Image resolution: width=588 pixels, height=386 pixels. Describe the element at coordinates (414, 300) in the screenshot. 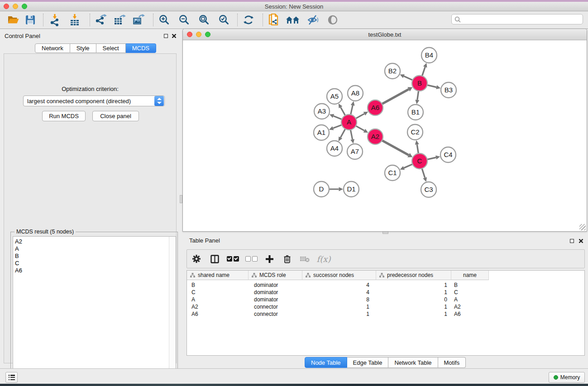

I see `table-cell: 0` at that location.